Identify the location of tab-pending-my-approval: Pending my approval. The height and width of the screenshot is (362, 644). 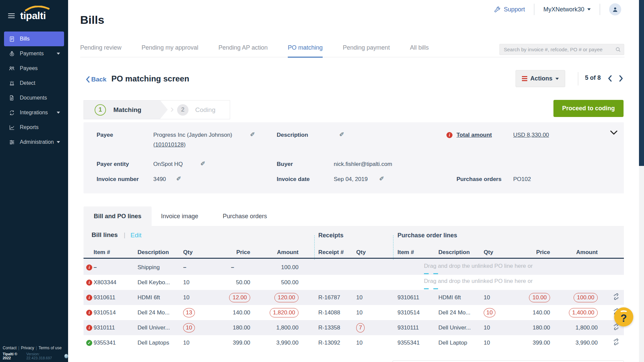
(170, 49).